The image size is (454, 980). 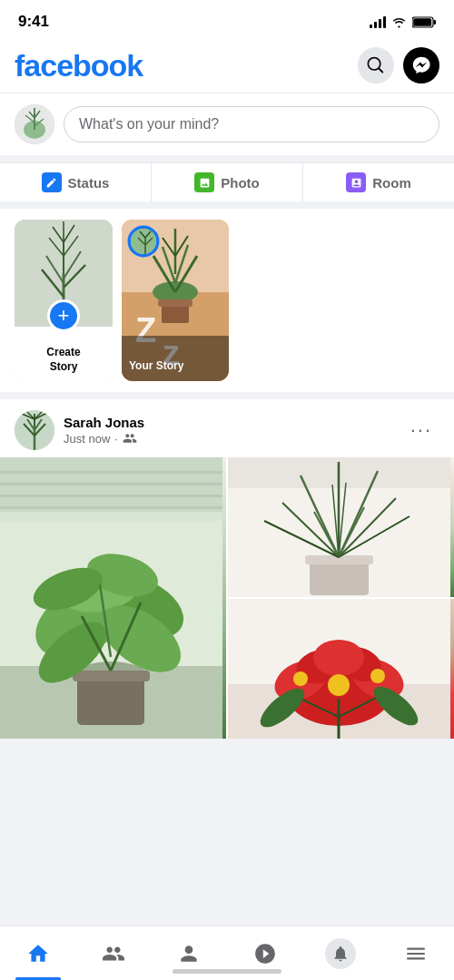 I want to click on create-story-card: + CreateStory, so click(x=64, y=300).